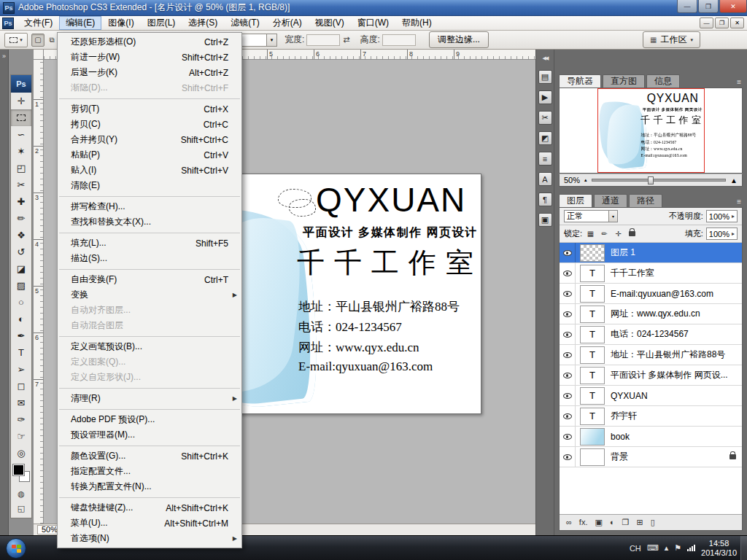 The height and width of the screenshot is (560, 747). I want to click on link-layers-icon: ∞, so click(569, 522).